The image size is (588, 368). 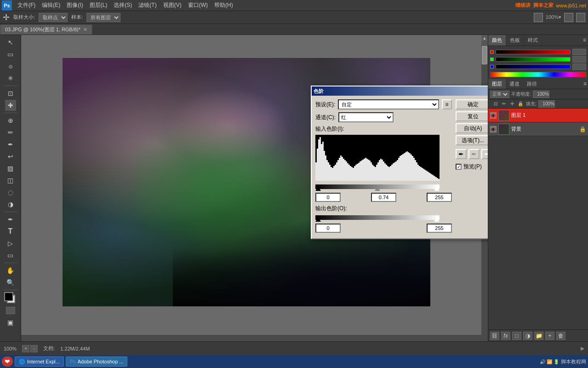 What do you see at coordinates (11, 121) in the screenshot?
I see `heal-tool: ⊕` at bounding box center [11, 121].